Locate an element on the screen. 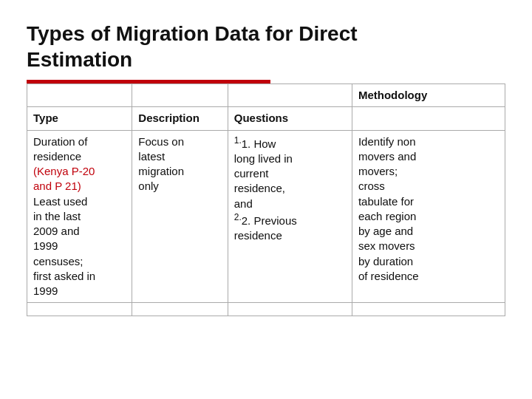  methodology-header-row: Methodology is located at coordinates (266, 96).